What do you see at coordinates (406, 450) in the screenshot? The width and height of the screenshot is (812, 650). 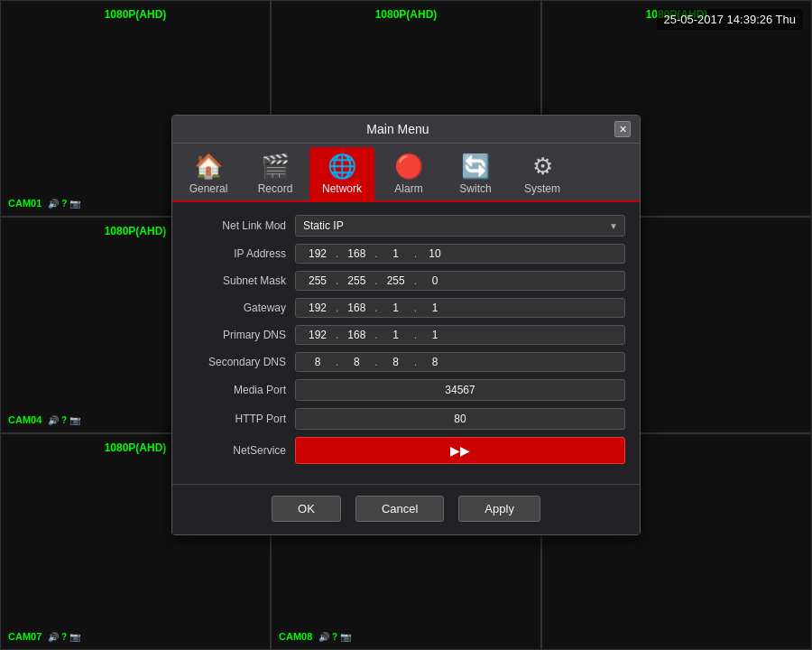 I see `netservice-row: NetService ▶▶` at bounding box center [406, 450].